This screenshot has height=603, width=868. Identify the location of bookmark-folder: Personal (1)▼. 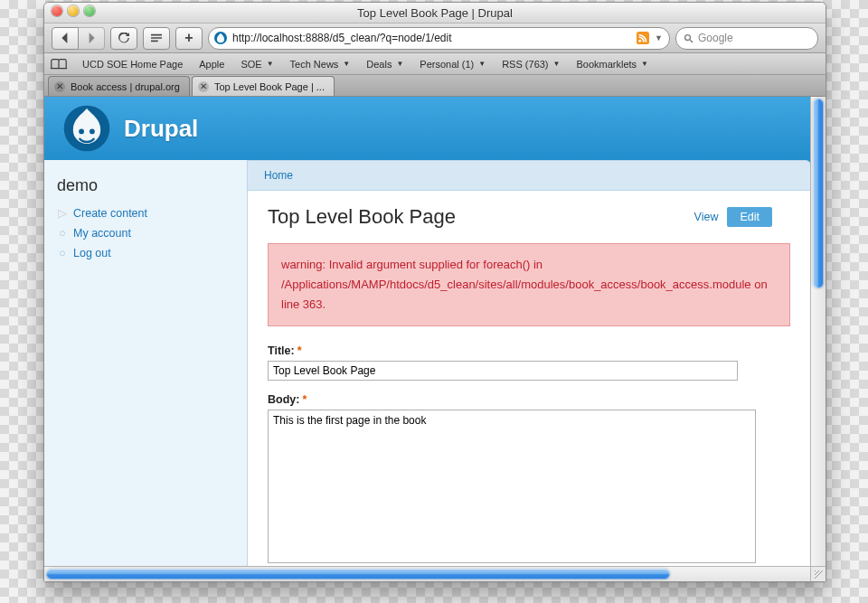
(452, 64).